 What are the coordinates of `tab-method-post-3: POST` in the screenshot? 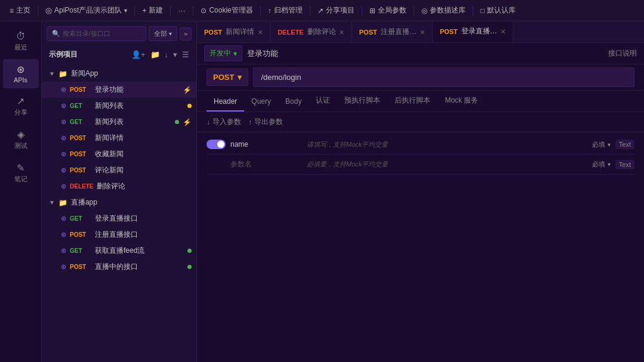 It's located at (449, 32).